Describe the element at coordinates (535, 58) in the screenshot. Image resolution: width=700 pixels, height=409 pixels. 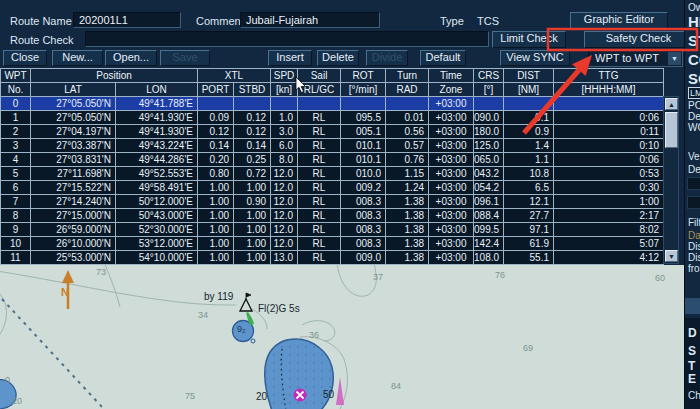
I see `view-sync-button: View SYNC` at that location.